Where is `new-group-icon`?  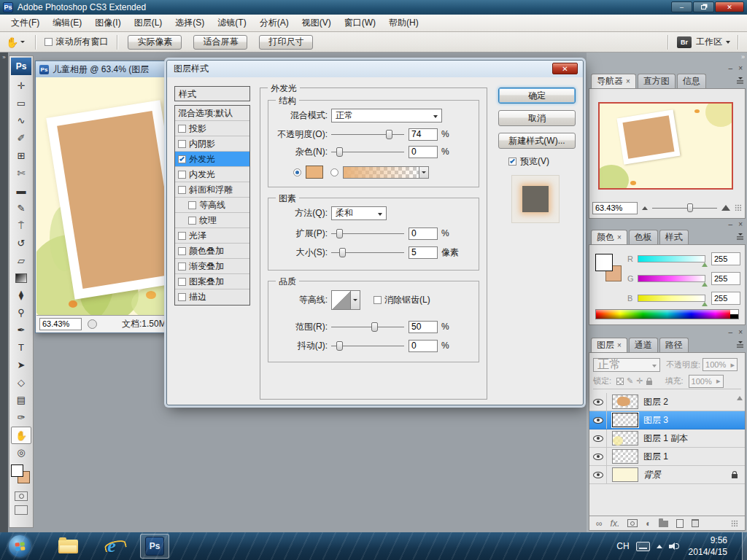
new-group-icon is located at coordinates (664, 524).